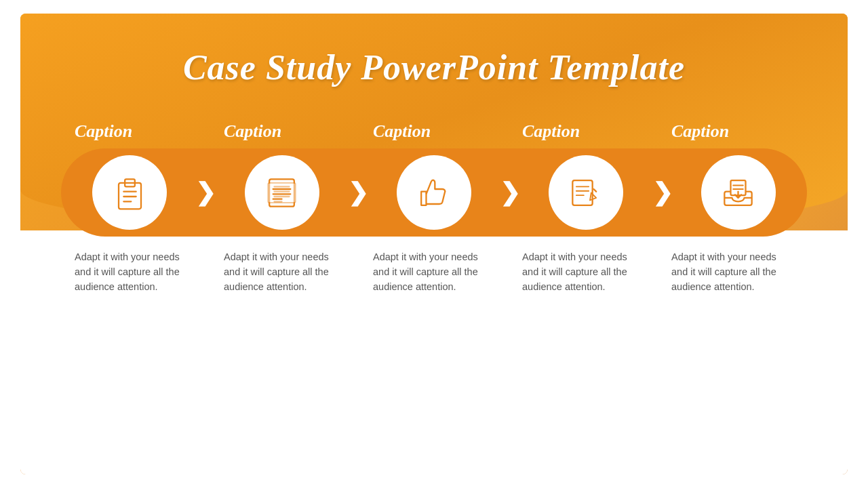 The height and width of the screenshot is (488, 868). What do you see at coordinates (205, 192) in the screenshot?
I see `arrow-1: ❯` at bounding box center [205, 192].